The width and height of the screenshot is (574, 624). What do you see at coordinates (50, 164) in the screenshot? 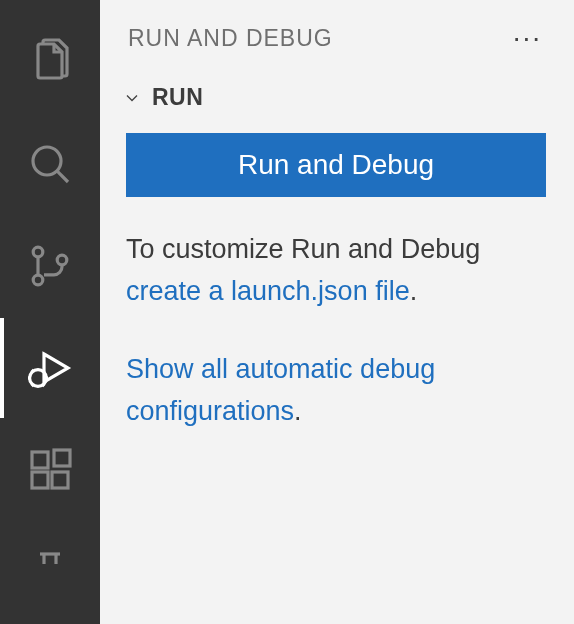
I see `activity-search` at bounding box center [50, 164].